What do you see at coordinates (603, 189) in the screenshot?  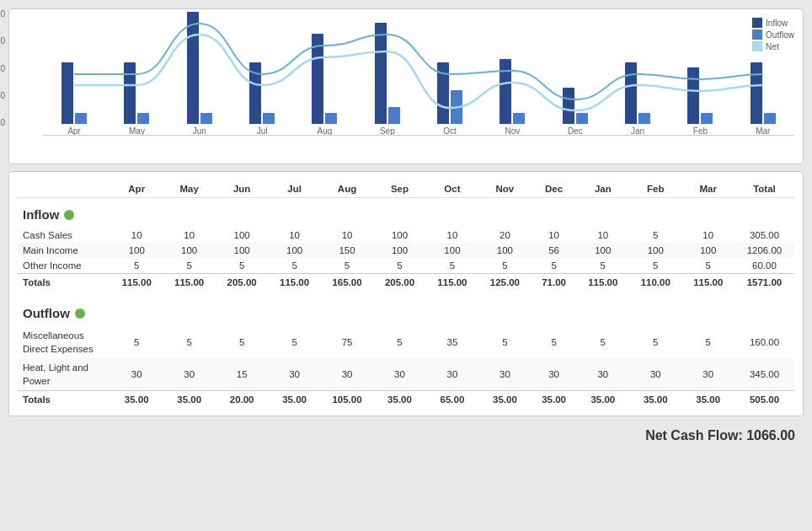 I see `col-jan: Jan` at bounding box center [603, 189].